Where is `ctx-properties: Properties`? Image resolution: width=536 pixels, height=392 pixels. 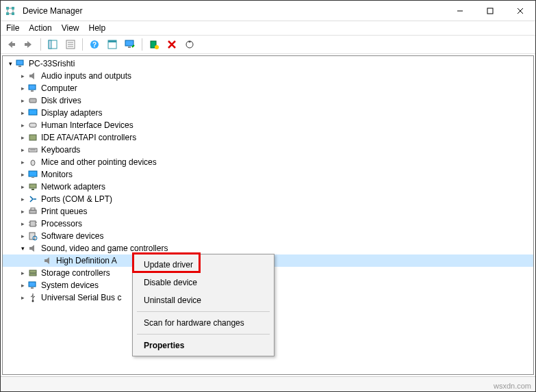
ctx-properties: Properties is located at coordinates (203, 345).